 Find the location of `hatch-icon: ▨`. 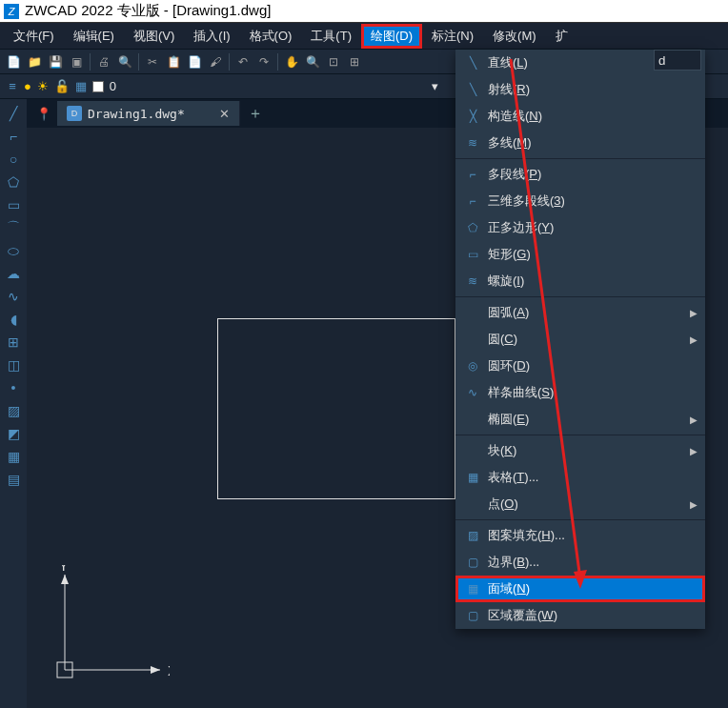

hatch-icon: ▨ is located at coordinates (13, 411).